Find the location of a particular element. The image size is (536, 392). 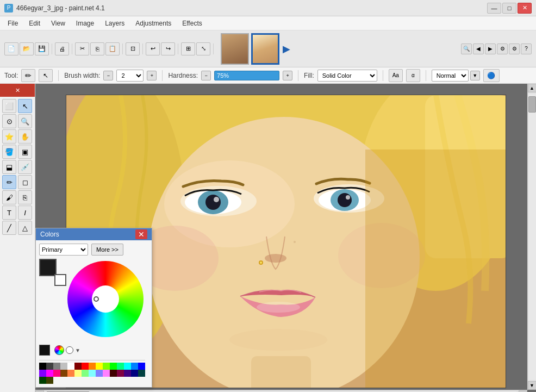

magic-wand-tool: ⭐ is located at coordinates (9, 136).